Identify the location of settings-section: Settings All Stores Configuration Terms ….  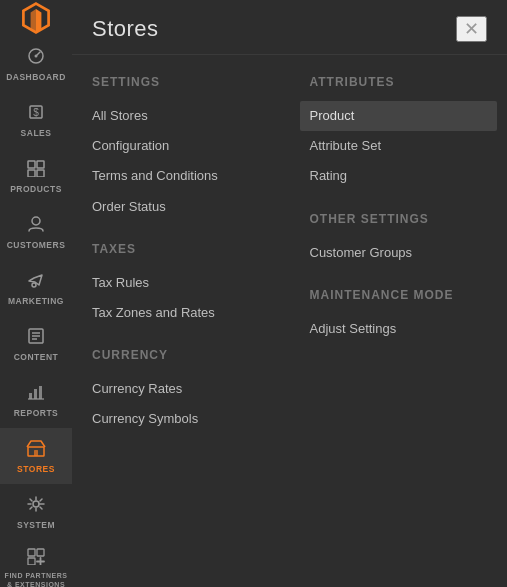
(181, 148).